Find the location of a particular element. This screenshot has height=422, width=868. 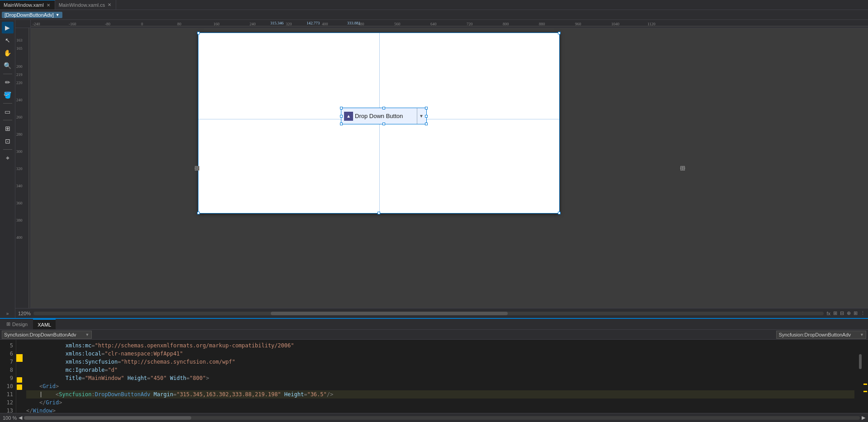

toolbar-more-icon: ⋮ is located at coordinates (863, 313).